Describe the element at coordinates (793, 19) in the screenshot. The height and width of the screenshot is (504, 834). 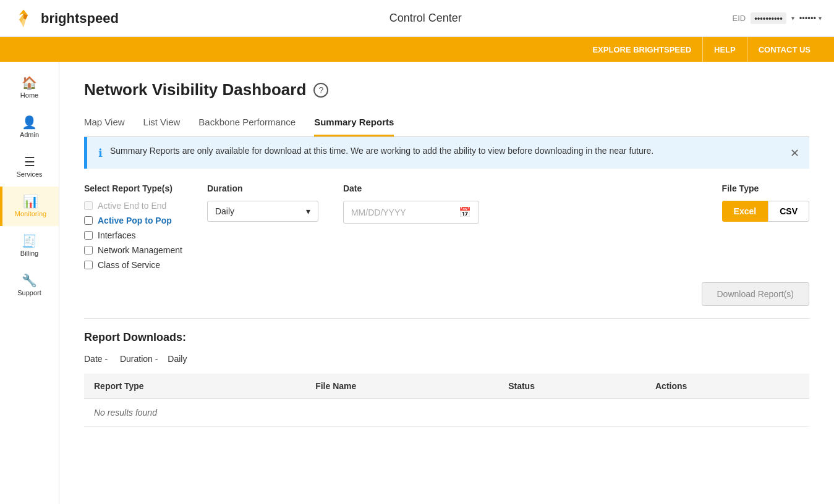
I see `eid-chevron-icon: ▾` at that location.